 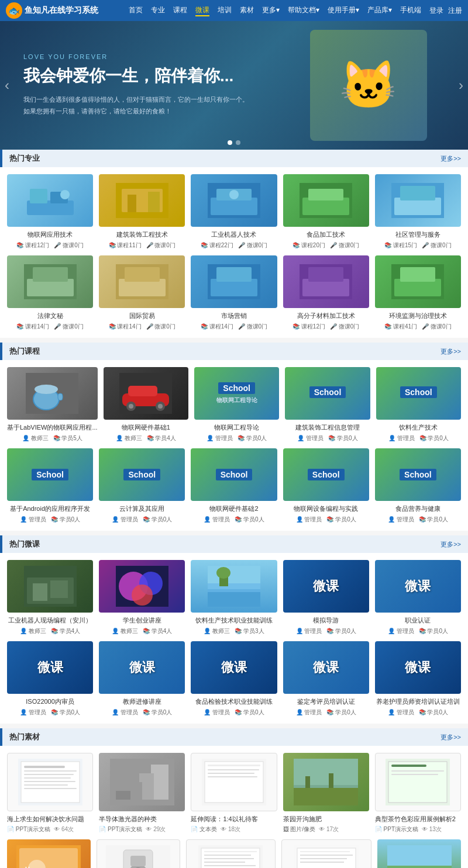 What do you see at coordinates (234, 793) in the screenshot?
I see `mat-card-2: 延伸阅读：1:4以礼待客 📄 文本类 👁 18次` at bounding box center [234, 793].